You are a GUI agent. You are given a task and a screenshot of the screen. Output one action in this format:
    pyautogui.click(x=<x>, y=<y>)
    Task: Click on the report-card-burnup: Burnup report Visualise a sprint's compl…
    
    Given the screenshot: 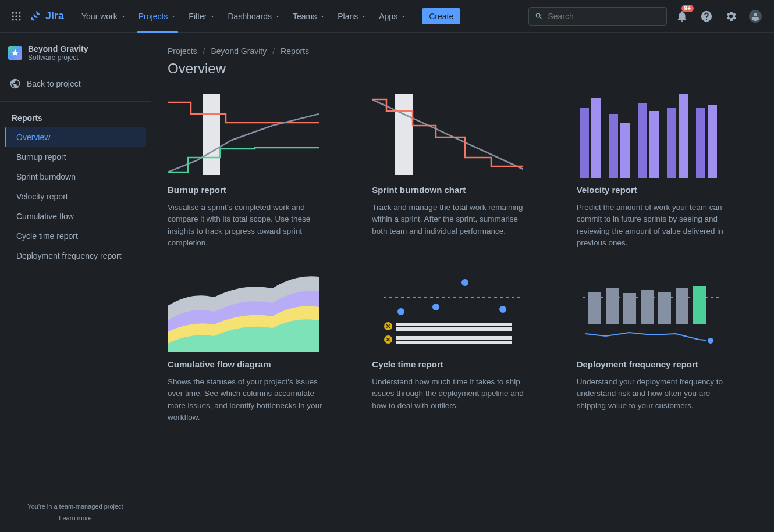 What is the action you would take?
    pyautogui.click(x=249, y=170)
    